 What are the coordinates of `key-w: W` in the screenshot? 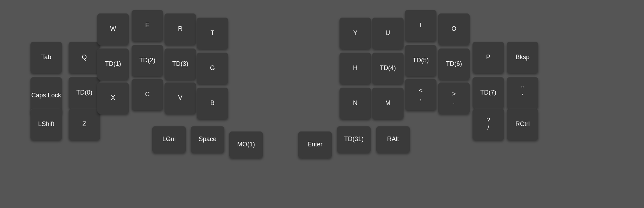 It's located at (113, 29).